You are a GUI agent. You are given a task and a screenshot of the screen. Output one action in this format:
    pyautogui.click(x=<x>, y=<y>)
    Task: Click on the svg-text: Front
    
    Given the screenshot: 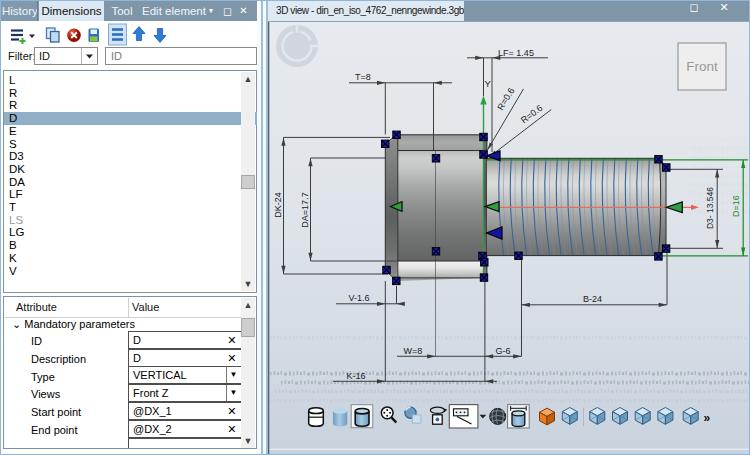 What is the action you would take?
    pyautogui.click(x=702, y=66)
    